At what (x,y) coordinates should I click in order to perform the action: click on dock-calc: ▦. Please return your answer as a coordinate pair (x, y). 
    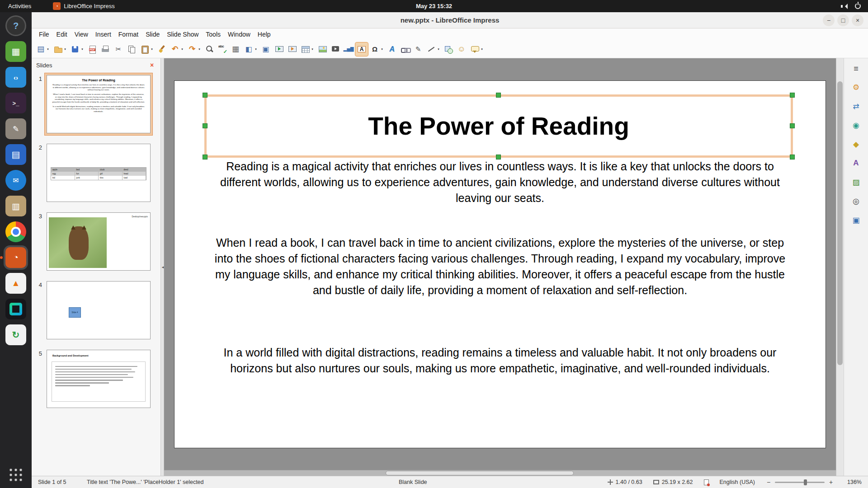
    Looking at the image, I should click on (16, 52).